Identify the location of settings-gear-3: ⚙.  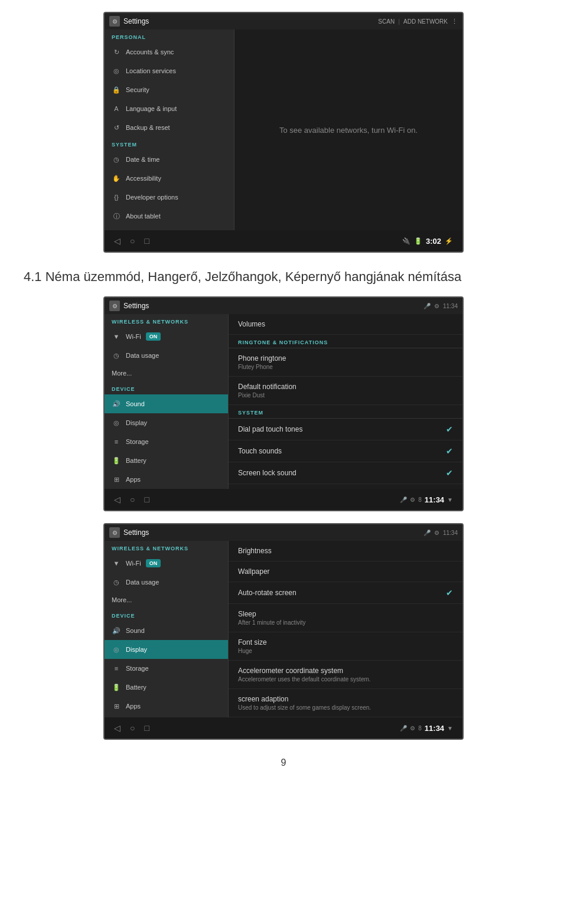
(437, 533).